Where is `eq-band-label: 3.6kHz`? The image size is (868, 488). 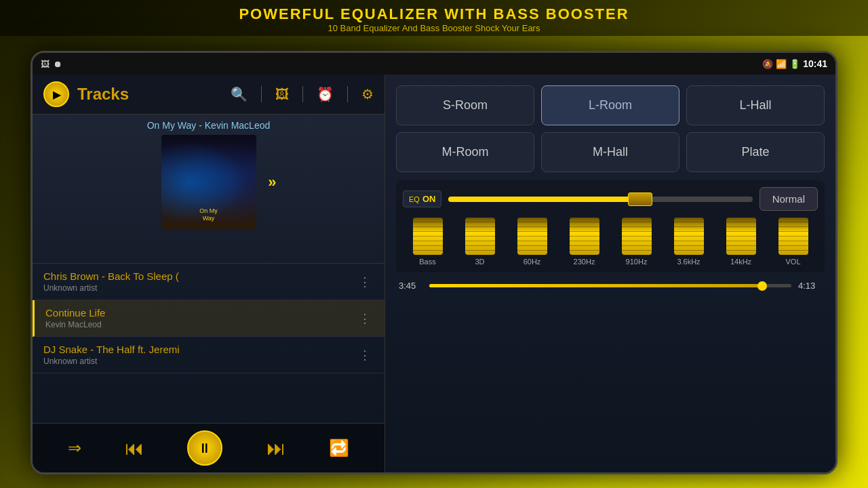 eq-band-label: 3.6kHz is located at coordinates (688, 262).